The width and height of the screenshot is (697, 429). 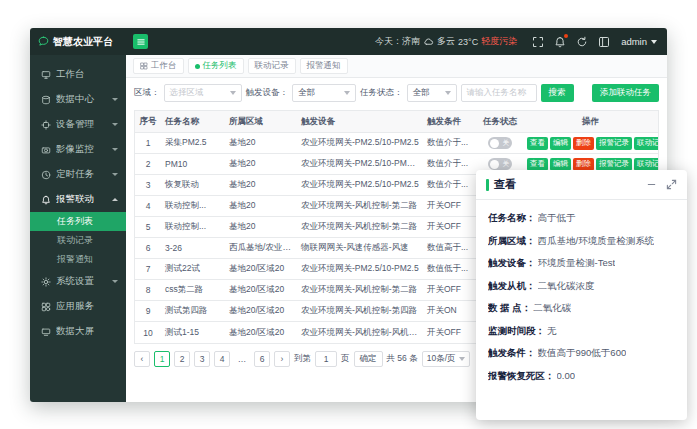 I want to click on trigger-device-label: 触发设备：, so click(x=268, y=93).